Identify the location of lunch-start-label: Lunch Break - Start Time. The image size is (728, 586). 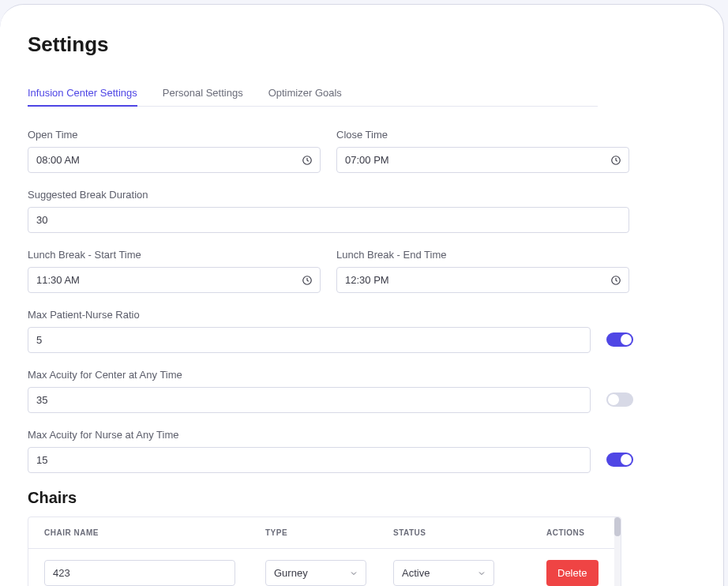
(174, 254).